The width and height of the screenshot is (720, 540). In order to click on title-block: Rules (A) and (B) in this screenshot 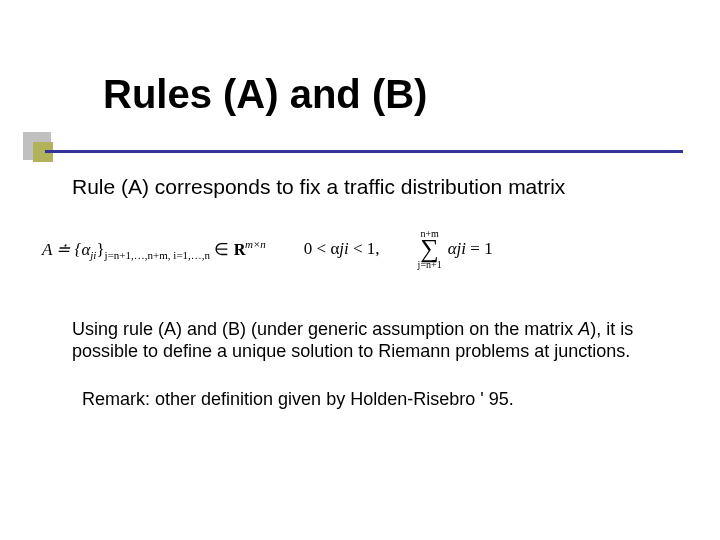, I will do `click(382, 100)`.